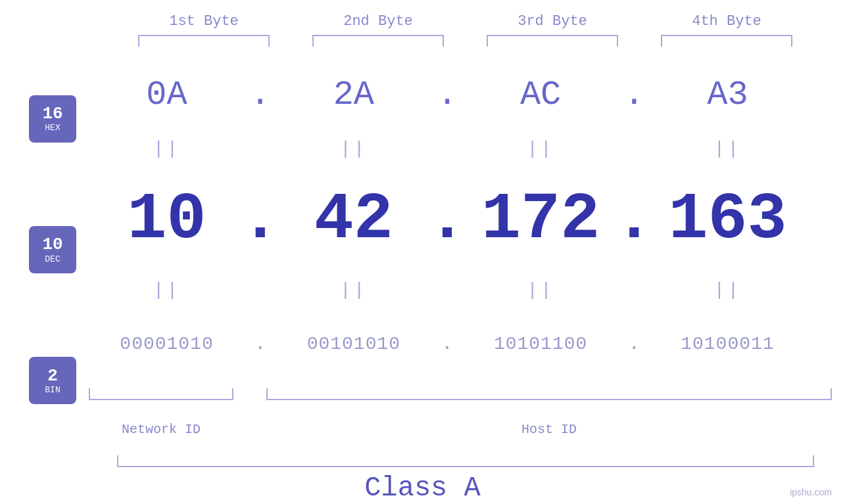 Image resolution: width=845 pixels, height=504 pixels. What do you see at coordinates (53, 390) in the screenshot?
I see `bin-badge-label: BIN` at bounding box center [53, 390].